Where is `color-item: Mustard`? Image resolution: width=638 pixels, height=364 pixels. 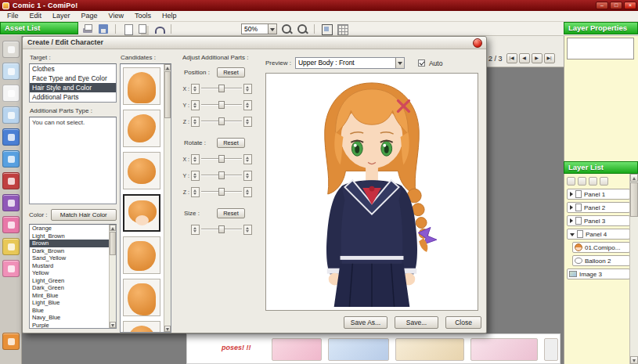 color-item: Mustard is located at coordinates (69, 266).